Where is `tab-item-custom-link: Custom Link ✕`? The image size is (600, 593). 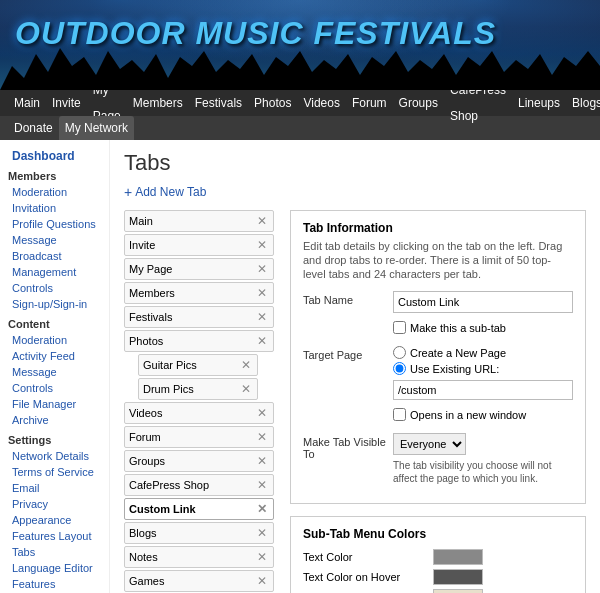
tab-item-custom-link: Custom Link ✕ is located at coordinates (199, 509).